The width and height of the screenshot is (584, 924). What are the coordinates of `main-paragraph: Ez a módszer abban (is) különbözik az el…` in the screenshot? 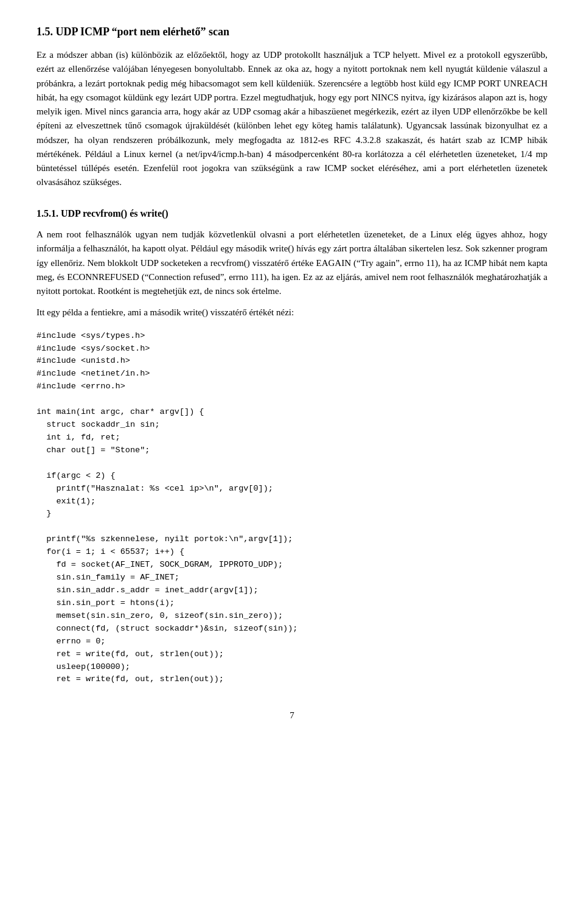 It's located at (292, 119).